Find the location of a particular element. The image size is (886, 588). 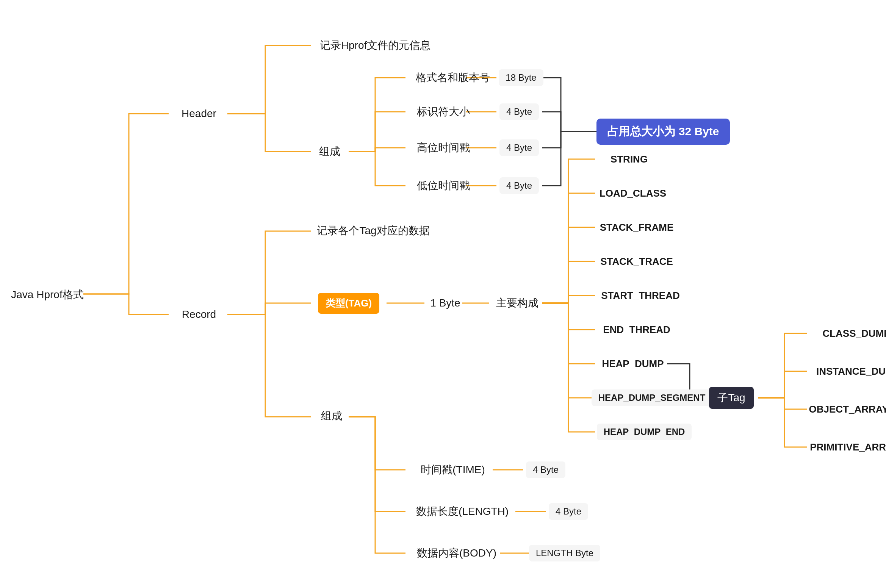

total-size-node: 占用总大小为 32 Byte is located at coordinates (663, 131).